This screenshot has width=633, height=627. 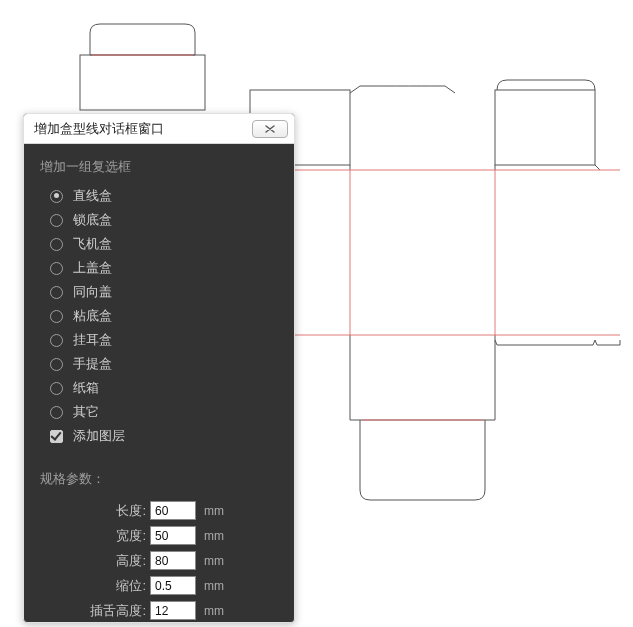 I want to click on radio-option-9: 其它, so click(x=159, y=412).